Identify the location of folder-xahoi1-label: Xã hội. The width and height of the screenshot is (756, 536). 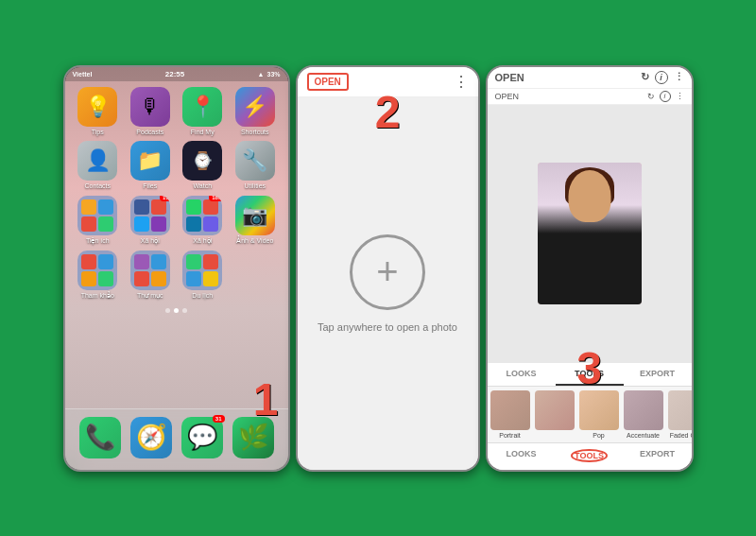
(150, 241).